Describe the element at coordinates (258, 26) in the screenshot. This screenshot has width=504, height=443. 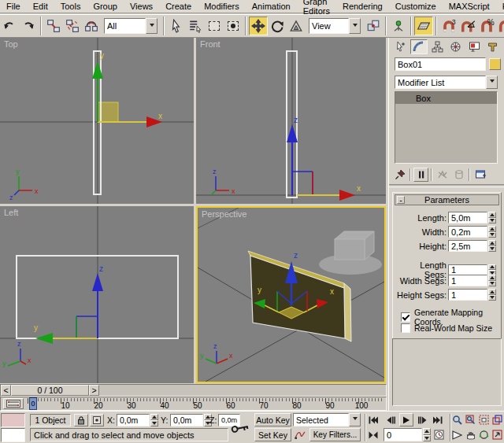
I see `select-and-move-button` at that location.